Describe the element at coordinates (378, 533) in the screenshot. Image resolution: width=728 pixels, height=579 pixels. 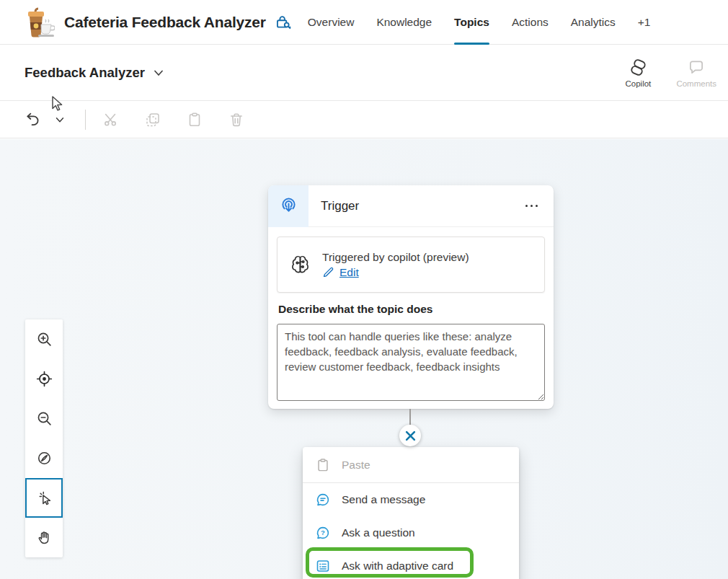
I see `menu-item-label: Ask a question` at that location.